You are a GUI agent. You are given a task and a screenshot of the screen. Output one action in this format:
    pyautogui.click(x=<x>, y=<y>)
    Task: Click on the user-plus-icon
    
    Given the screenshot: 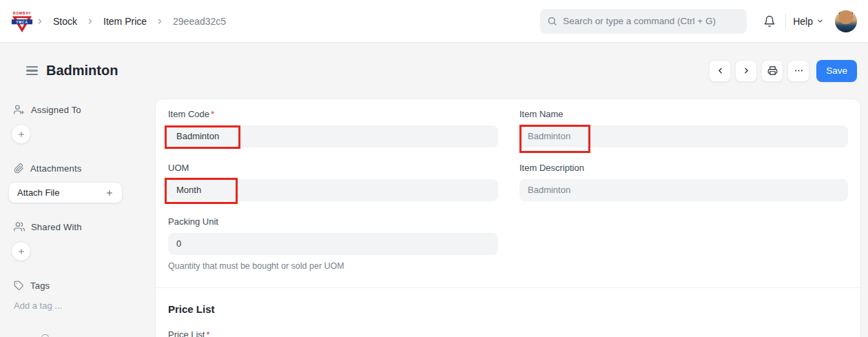 What is the action you would take?
    pyautogui.click(x=19, y=110)
    